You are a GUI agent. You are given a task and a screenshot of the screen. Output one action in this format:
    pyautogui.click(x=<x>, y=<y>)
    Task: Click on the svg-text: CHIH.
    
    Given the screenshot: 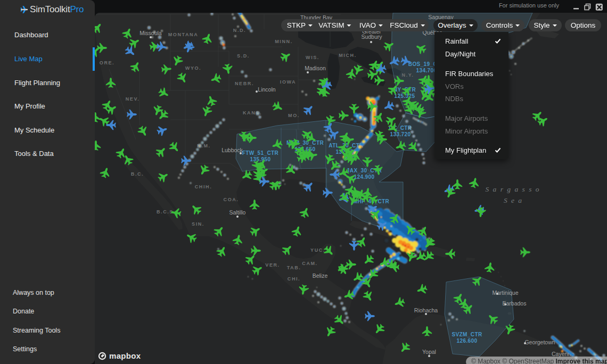 What is the action you would take?
    pyautogui.click(x=203, y=187)
    